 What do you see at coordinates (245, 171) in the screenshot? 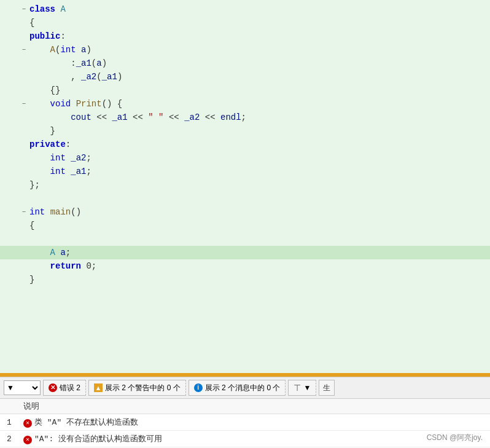
I see `code-line: int _a1;` at bounding box center [245, 171].